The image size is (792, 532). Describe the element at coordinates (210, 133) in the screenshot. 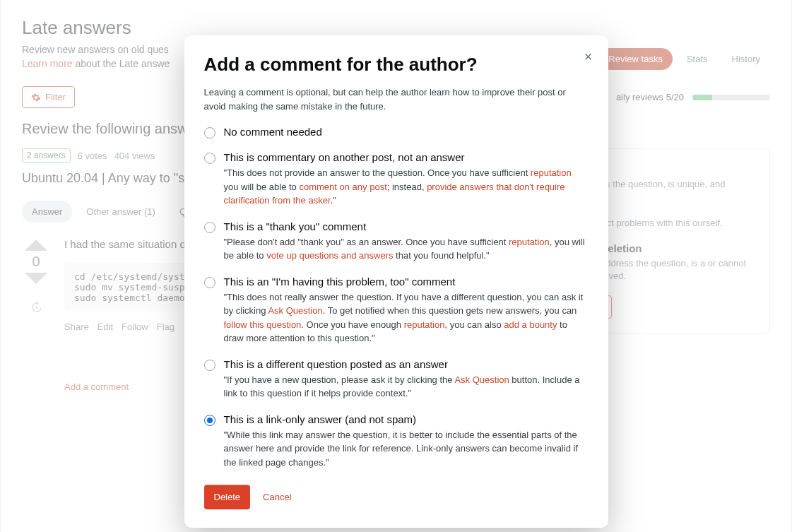

I see `radio-no-comment` at that location.